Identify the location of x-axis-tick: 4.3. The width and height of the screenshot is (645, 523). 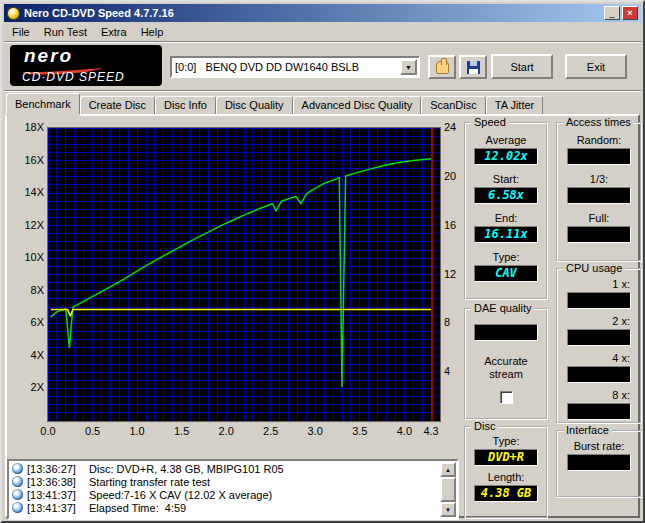
(431, 431).